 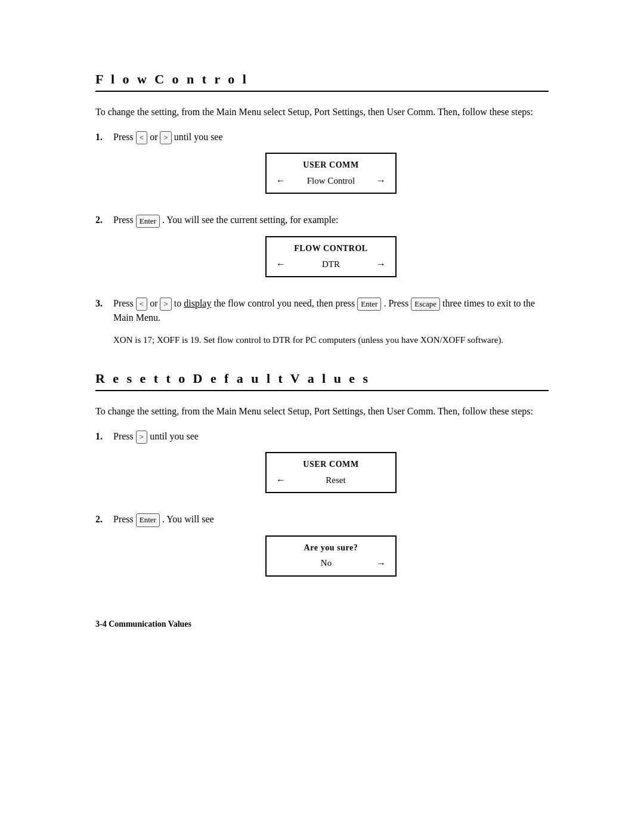 I want to click on step-1-content: Press < or > until you see USER COMM ←, so click(x=331, y=167).